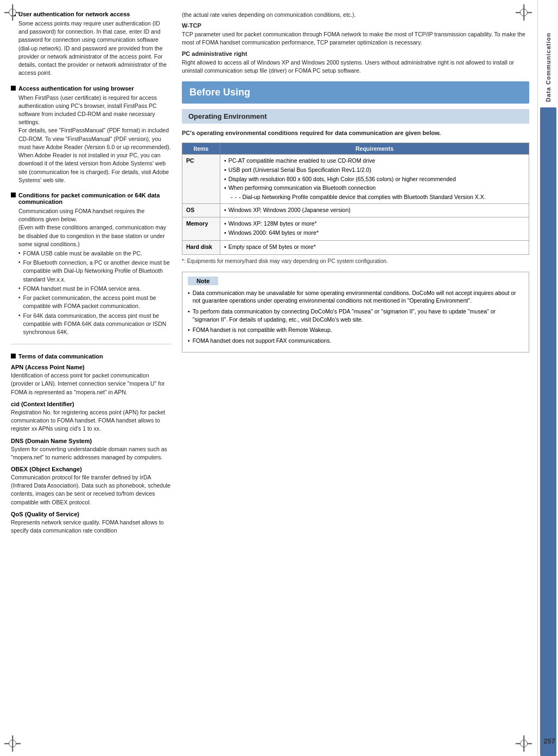 The width and height of the screenshot is (558, 756). Describe the element at coordinates (91, 469) in the screenshot. I see `term-obex-name: OBEX (Object Exchange)` at that location.